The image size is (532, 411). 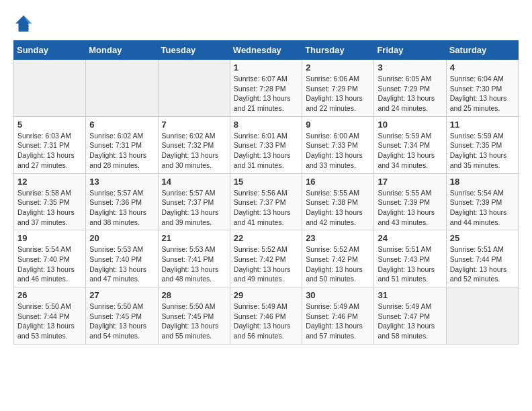 I want to click on day-info: Sunrise: 5:53 AM Sunset: 7:41 PM Dayligh…, so click(x=194, y=265).